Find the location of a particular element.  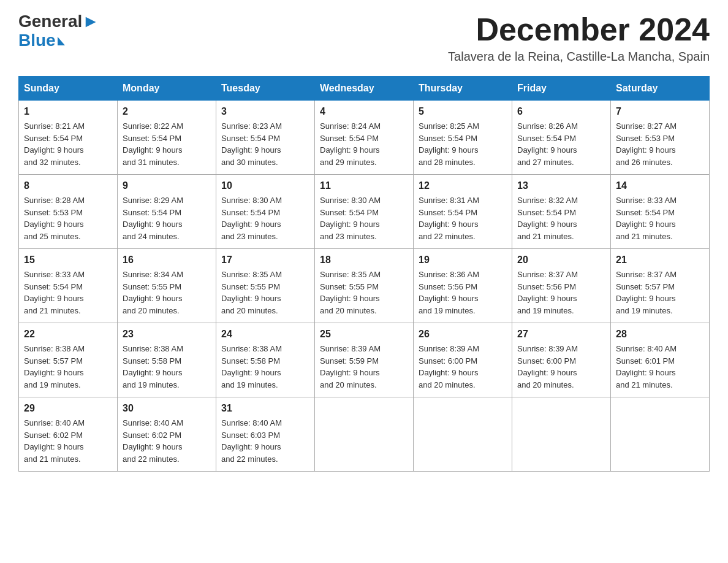

day-number: 10 is located at coordinates (265, 186).